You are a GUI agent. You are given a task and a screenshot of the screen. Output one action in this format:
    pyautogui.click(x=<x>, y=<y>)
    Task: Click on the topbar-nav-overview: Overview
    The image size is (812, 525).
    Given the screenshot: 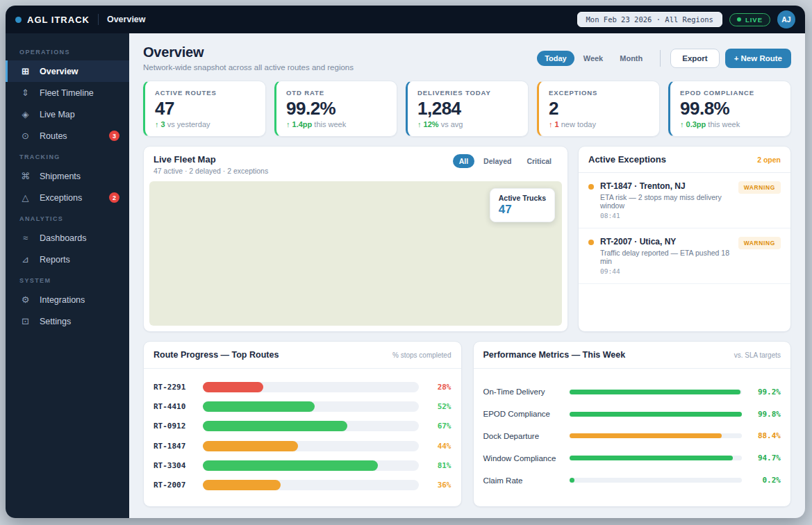 What is the action you would take?
    pyautogui.click(x=126, y=19)
    